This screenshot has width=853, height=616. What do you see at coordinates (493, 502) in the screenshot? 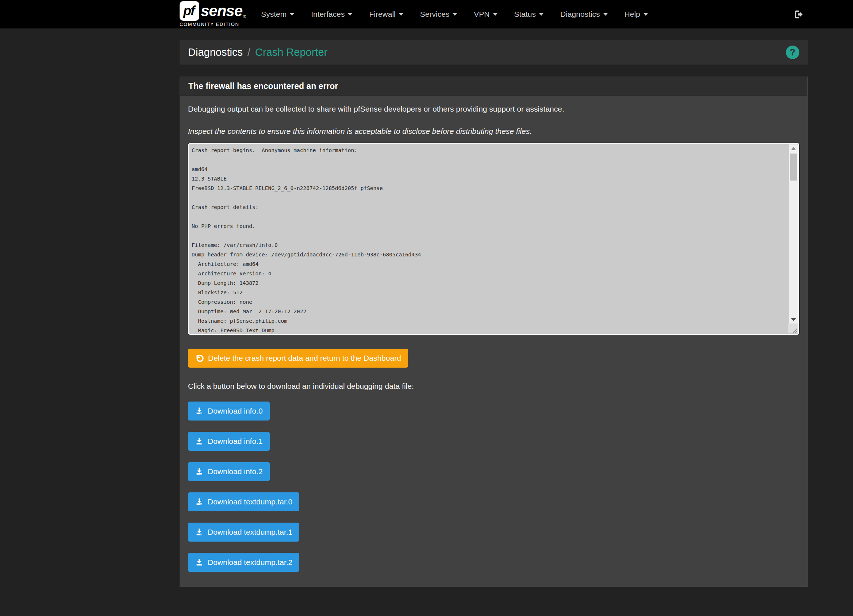
I see `download-row: Download textdump.tar.0` at bounding box center [493, 502].